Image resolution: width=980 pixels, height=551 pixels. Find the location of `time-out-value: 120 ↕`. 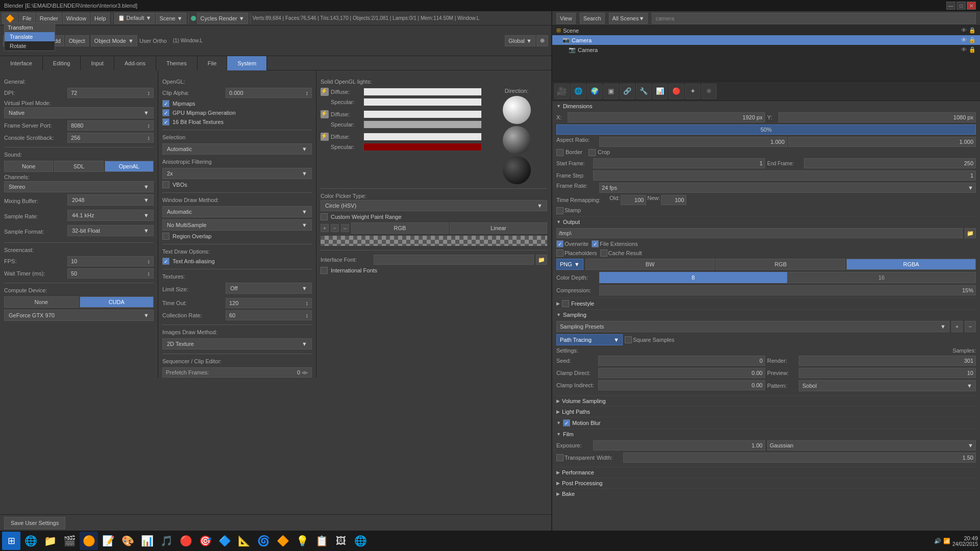

time-out-value: 120 ↕ is located at coordinates (268, 303).